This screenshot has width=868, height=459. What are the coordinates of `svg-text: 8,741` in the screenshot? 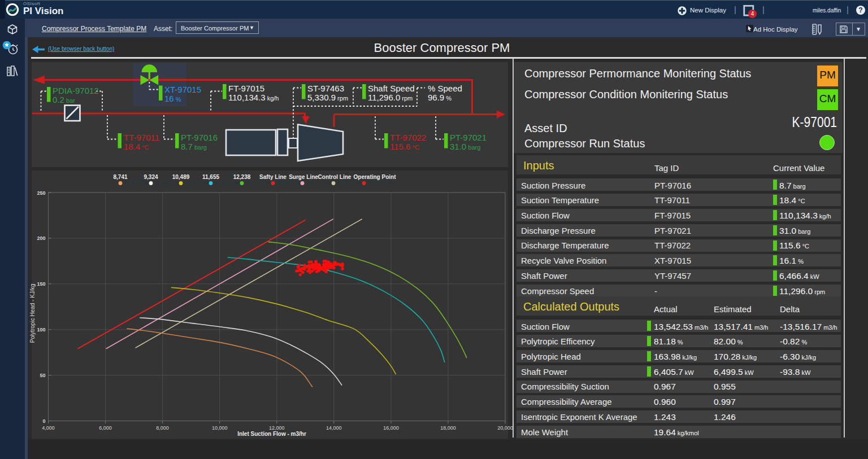 It's located at (120, 177).